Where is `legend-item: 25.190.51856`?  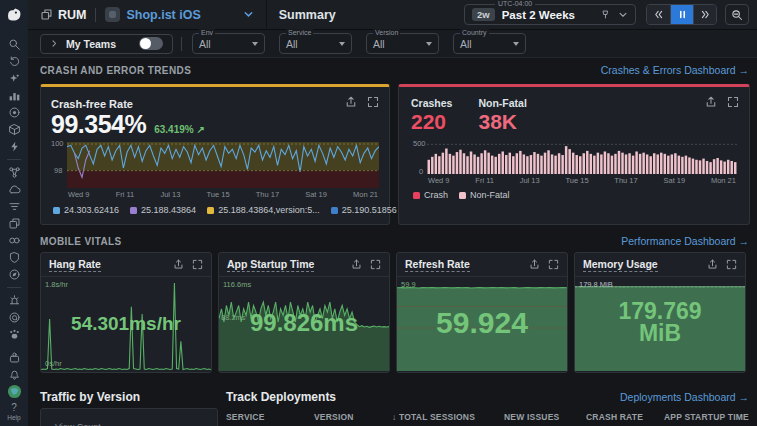
legend-item: 25.190.51856 is located at coordinates (364, 210).